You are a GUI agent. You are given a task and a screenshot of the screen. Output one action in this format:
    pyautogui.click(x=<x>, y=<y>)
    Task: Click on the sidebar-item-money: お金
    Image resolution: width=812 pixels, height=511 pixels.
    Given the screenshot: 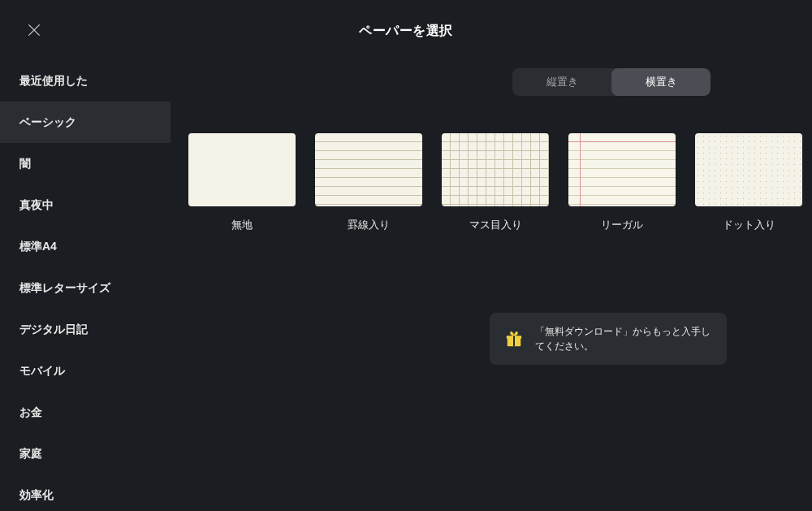 What is the action you would take?
    pyautogui.click(x=85, y=413)
    